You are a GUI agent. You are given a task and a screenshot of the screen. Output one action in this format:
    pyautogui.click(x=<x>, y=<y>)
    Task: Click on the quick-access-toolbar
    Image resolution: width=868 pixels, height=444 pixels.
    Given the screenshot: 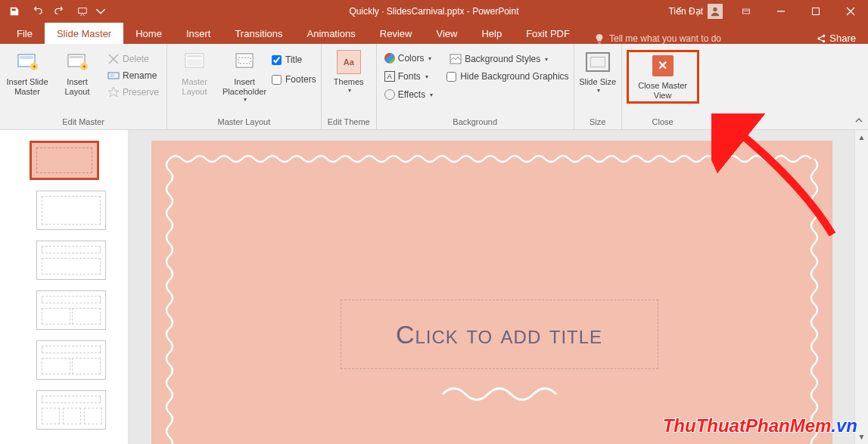 What is the action you would take?
    pyautogui.click(x=53, y=11)
    